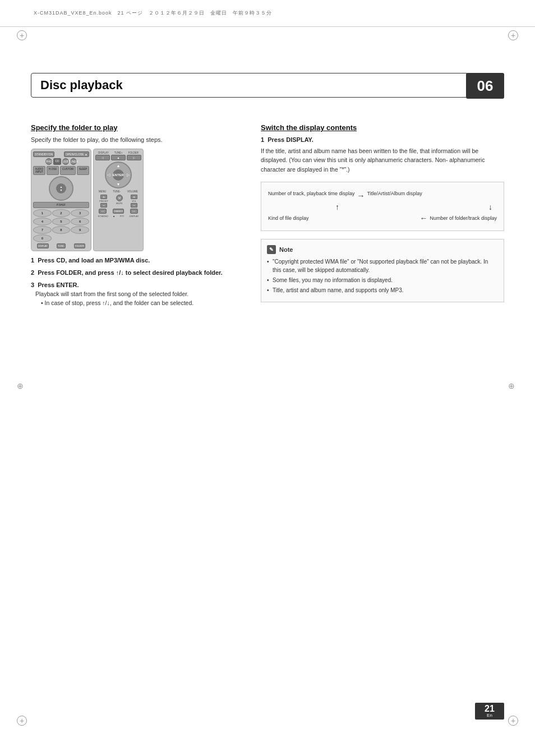  What do you see at coordinates (513, 386) in the screenshot?
I see `mid-mark-right` at bounding box center [513, 386].